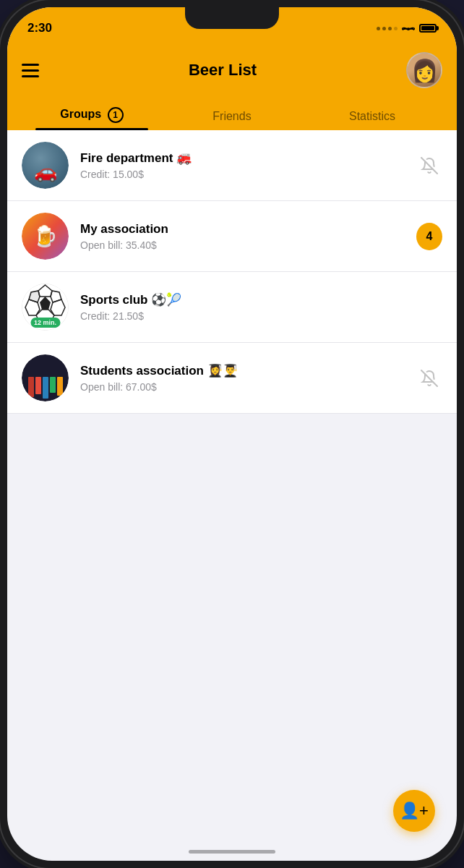  What do you see at coordinates (249, 370) in the screenshot?
I see `group-name: Students association 👩‍🎓👨‍🎓` at bounding box center [249, 370].